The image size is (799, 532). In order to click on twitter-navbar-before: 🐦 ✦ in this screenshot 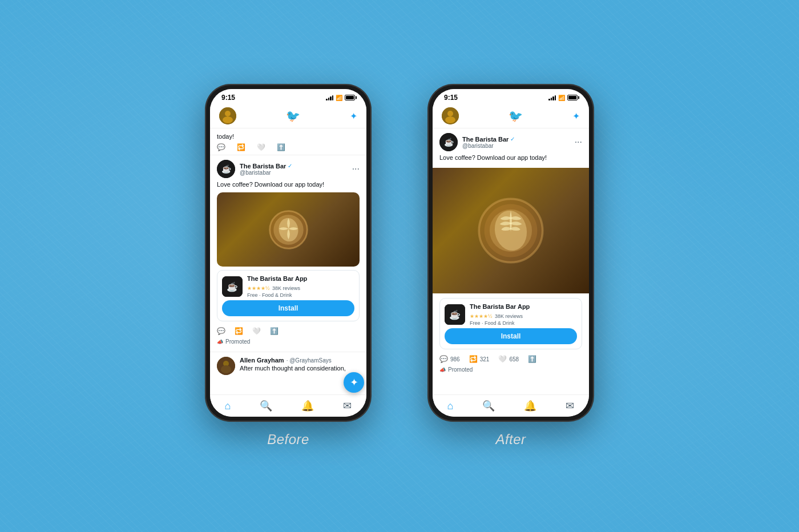, I will do `click(288, 116)`.